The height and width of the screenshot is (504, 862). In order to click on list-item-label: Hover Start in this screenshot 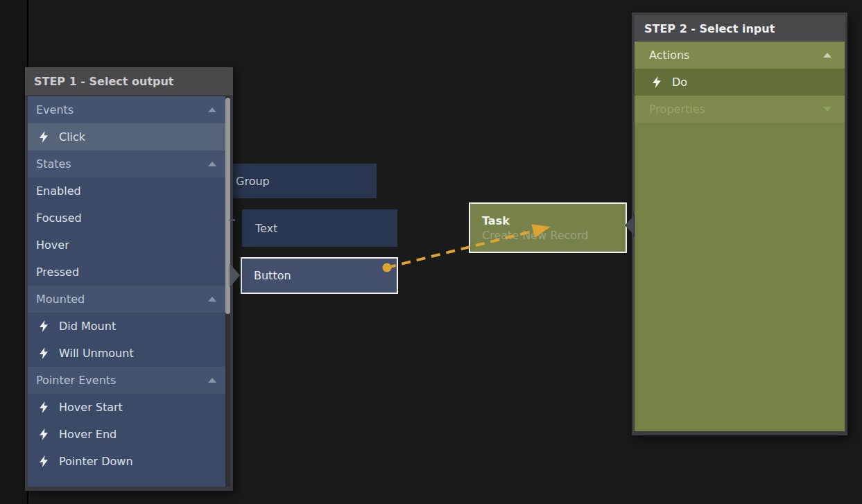, I will do `click(91, 408)`.